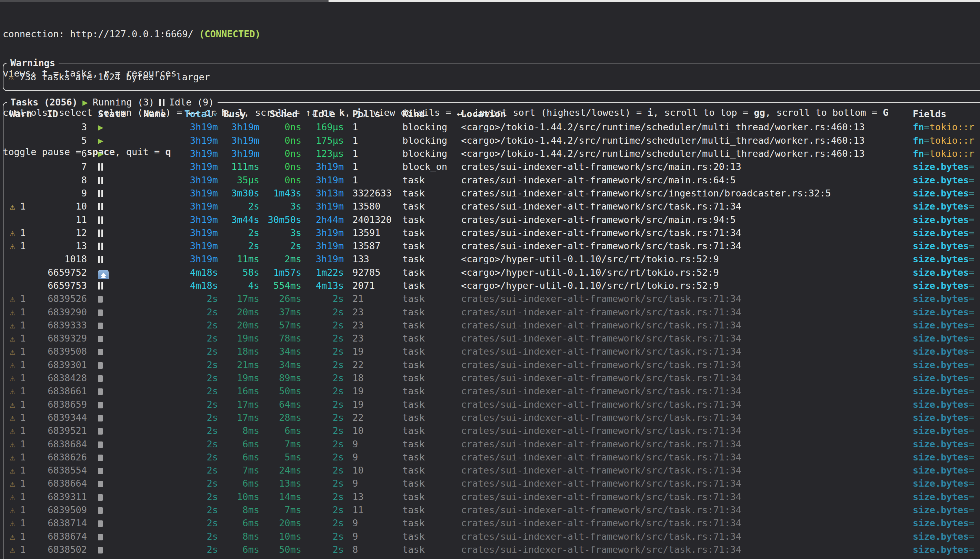 Image resolution: width=980 pixels, height=559 pixels. I want to click on table-row: 113h19m3m44s30m50s2h44m2401320taskcrates…, so click(492, 220).